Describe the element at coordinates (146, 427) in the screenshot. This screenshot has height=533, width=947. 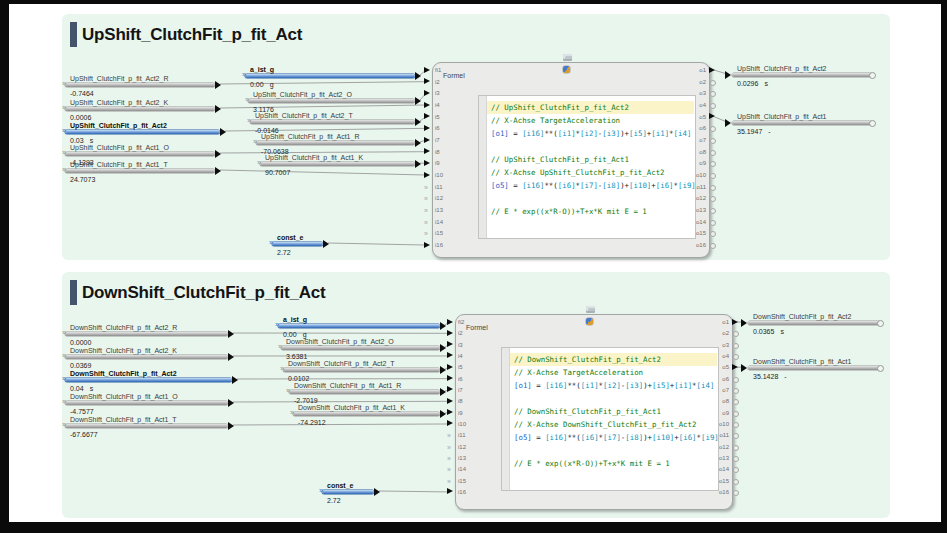
I see `signal-downshift_clutchfit_p_fit_act1_t: DownShift_ClutchFit_p_fit_Act1_T-67.6677…` at that location.